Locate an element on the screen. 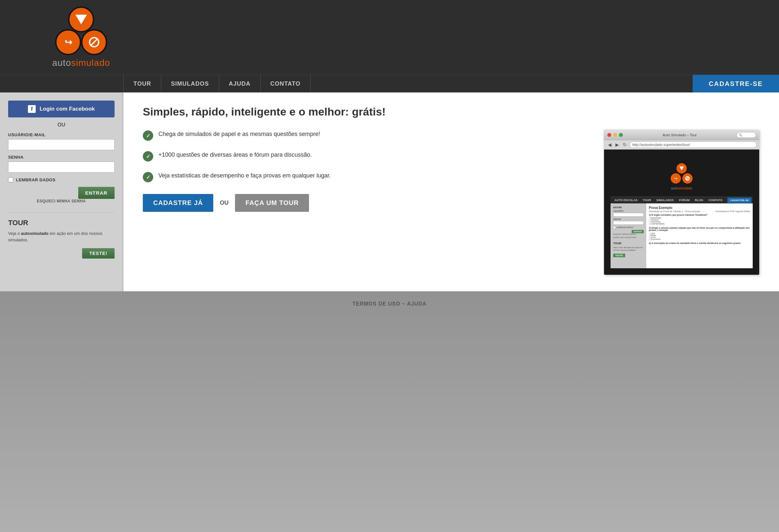 The height and width of the screenshot is (532, 779). nav-item-contato: CONTATO is located at coordinates (286, 84).